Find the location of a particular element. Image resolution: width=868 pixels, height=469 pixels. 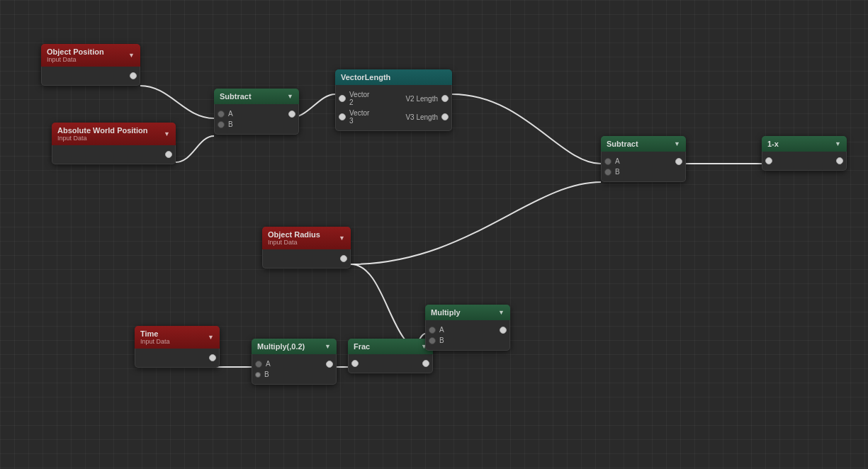

node-subtract2-header: Subtract ▼ is located at coordinates (643, 144).